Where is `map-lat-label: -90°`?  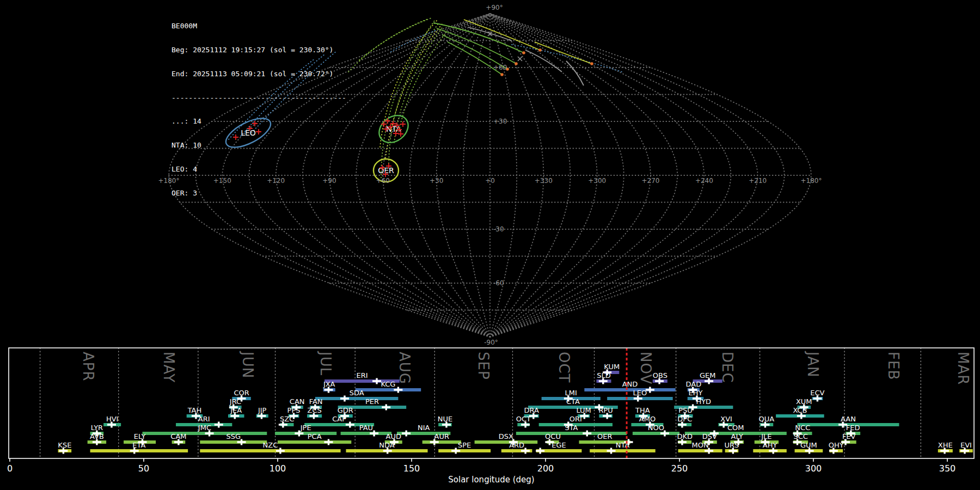
map-lat-label: -90° is located at coordinates (491, 342).